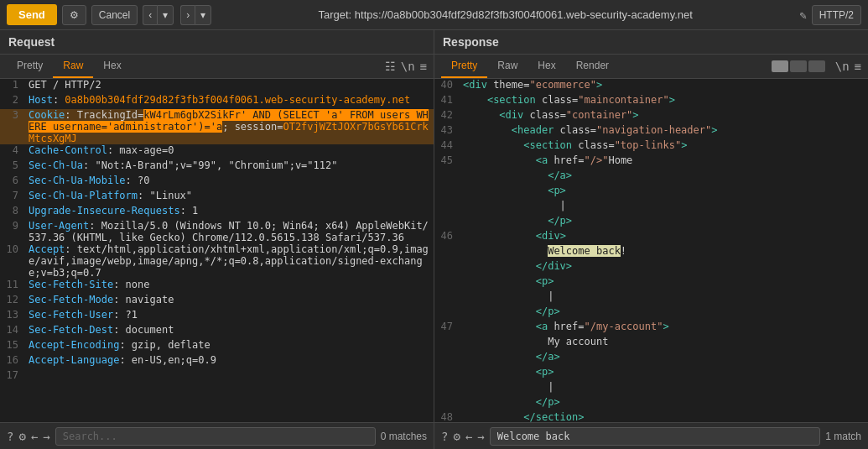 The width and height of the screenshot is (868, 449). Describe the element at coordinates (651, 343) in the screenshot. I see `response-line: My account` at that location.